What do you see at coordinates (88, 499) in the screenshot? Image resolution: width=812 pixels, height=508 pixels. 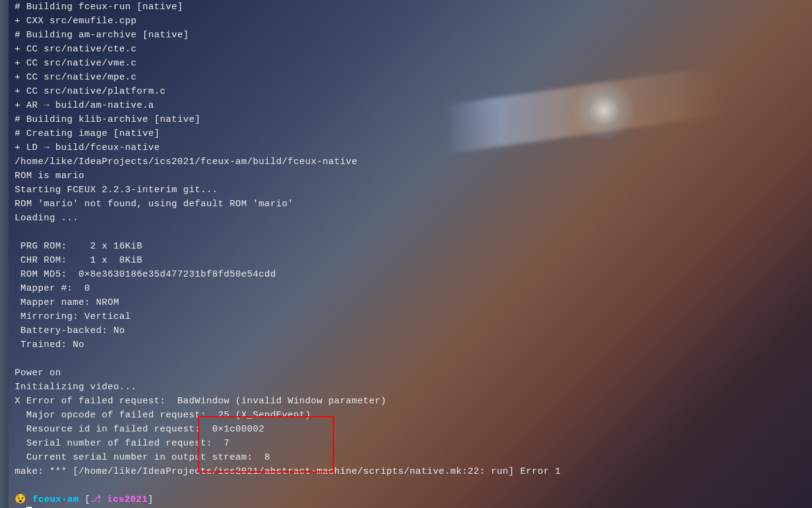 I see `prompt-bracket-left: [` at bounding box center [88, 499].